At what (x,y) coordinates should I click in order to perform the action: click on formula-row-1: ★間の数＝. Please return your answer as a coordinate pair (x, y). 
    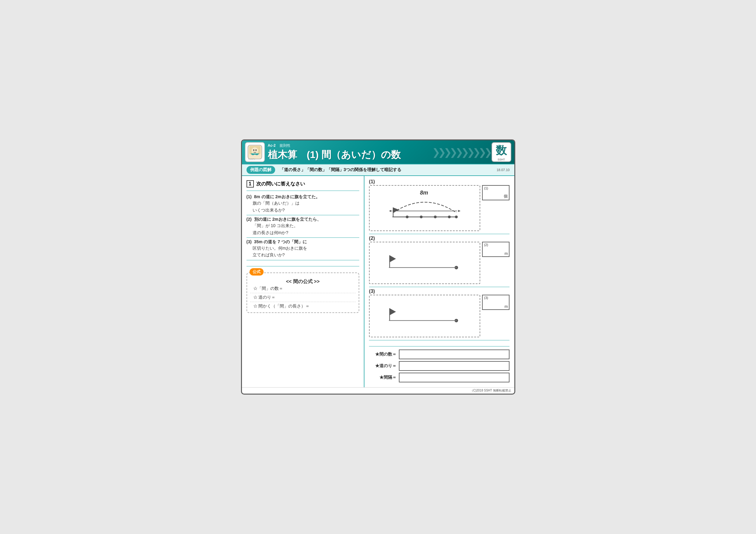
    Looking at the image, I should click on (439, 354).